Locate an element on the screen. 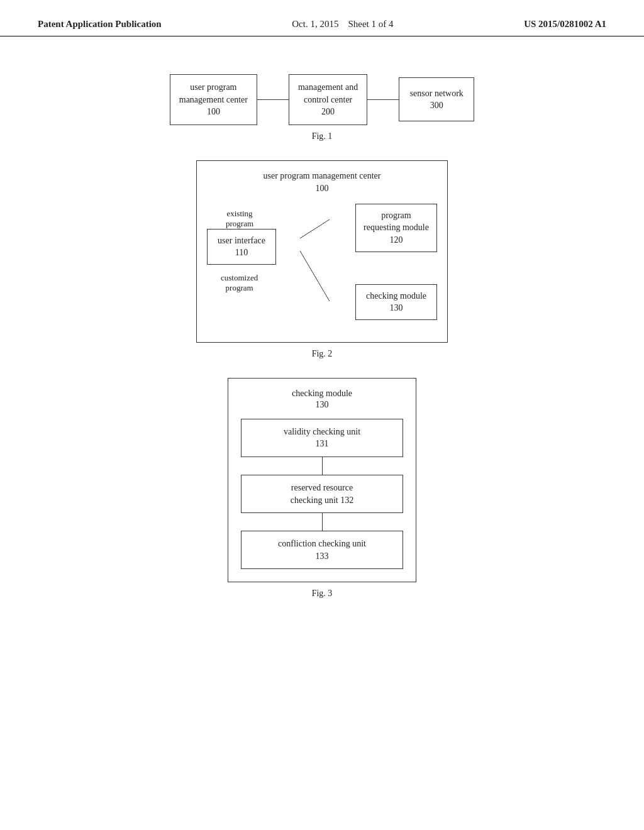 The width and height of the screenshot is (644, 830). fig3-unit1-line1: validity checking unit is located at coordinates (322, 431).